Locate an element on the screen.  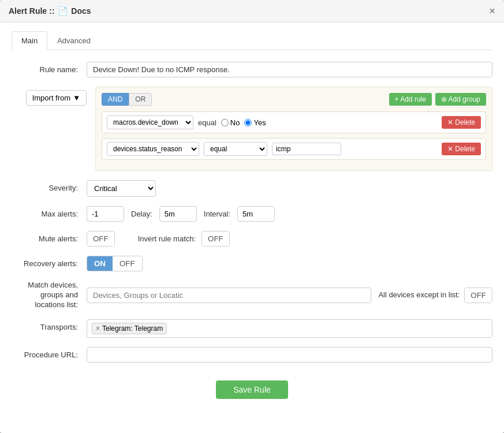
mute-alerts-label: Mute alerts: is located at coordinates (49, 237).